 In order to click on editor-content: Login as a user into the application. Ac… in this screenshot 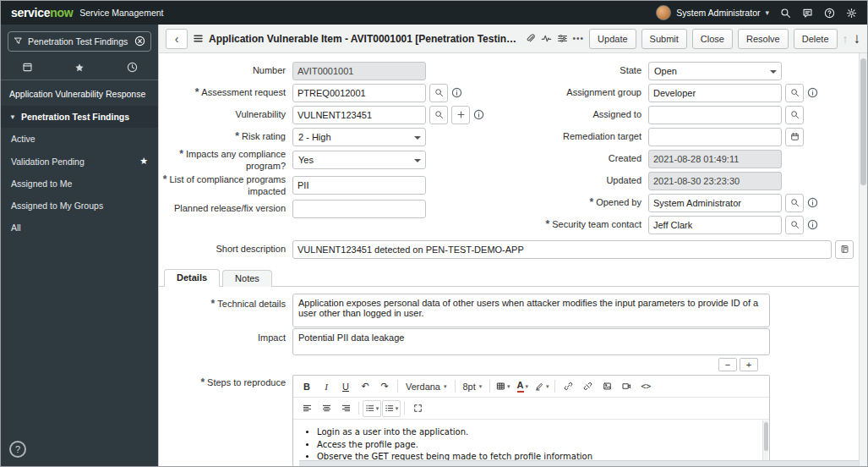, I will do `click(531, 443)`.